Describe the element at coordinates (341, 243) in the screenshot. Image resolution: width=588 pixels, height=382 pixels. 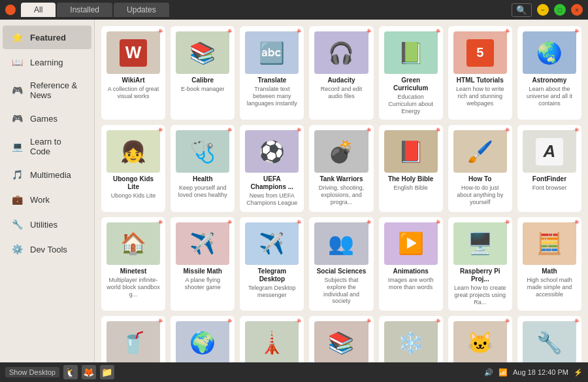
I see `app-icon-area: 👥` at that location.